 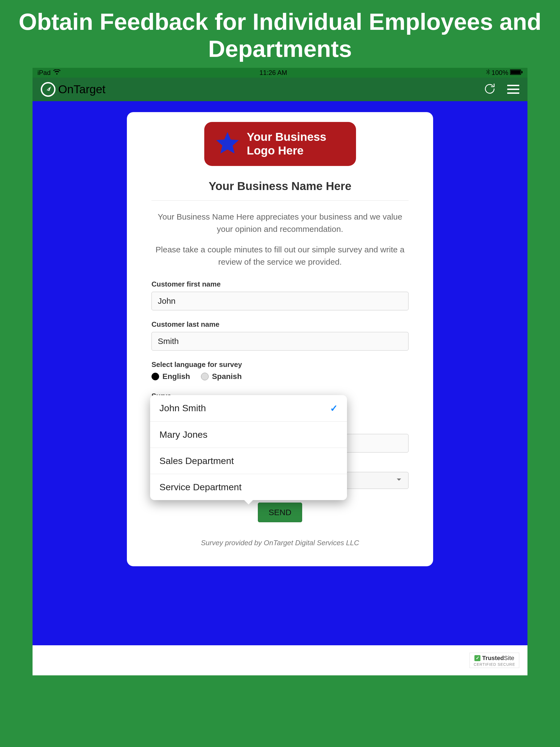 What do you see at coordinates (280, 73) in the screenshot?
I see `status-bar: iPad 11:26 AM 100%` at bounding box center [280, 73].